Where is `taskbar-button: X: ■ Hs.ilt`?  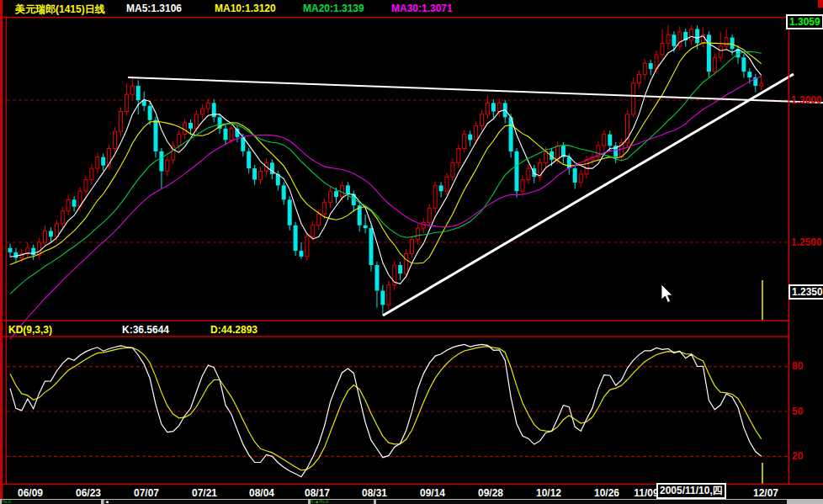 taskbar-button: X: ■ Hs.ilt is located at coordinates (342, 501).